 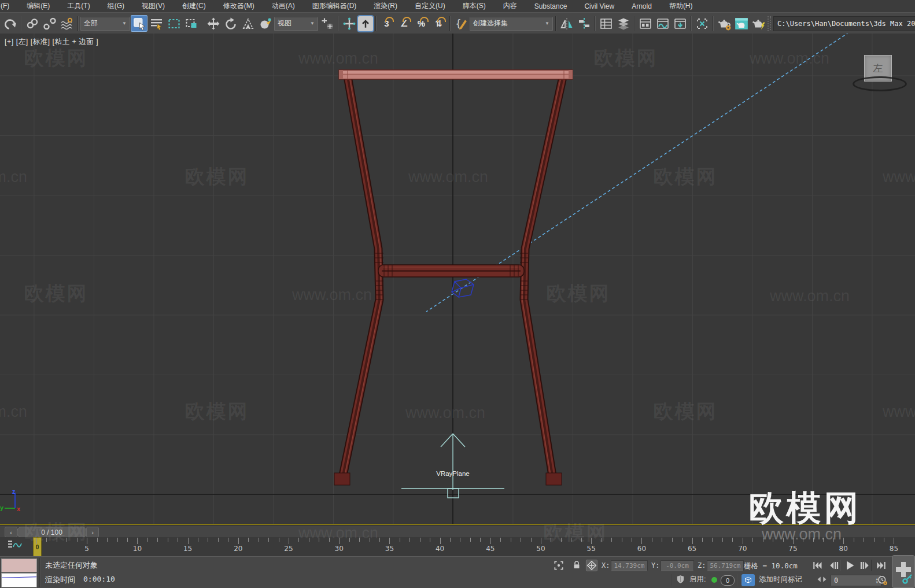 I want to click on edit-named-selection-sets-button: {, so click(x=460, y=23).